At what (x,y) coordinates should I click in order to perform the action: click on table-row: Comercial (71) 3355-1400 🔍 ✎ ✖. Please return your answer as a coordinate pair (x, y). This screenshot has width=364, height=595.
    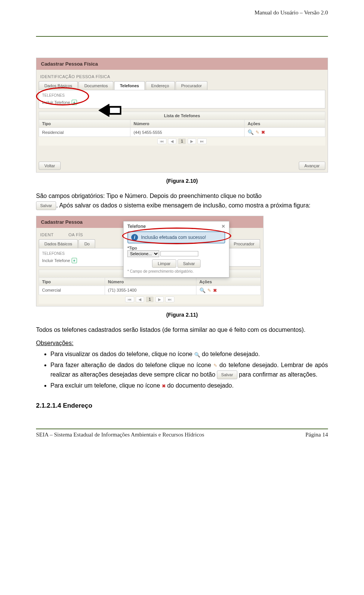
    Looking at the image, I should click on (150, 290).